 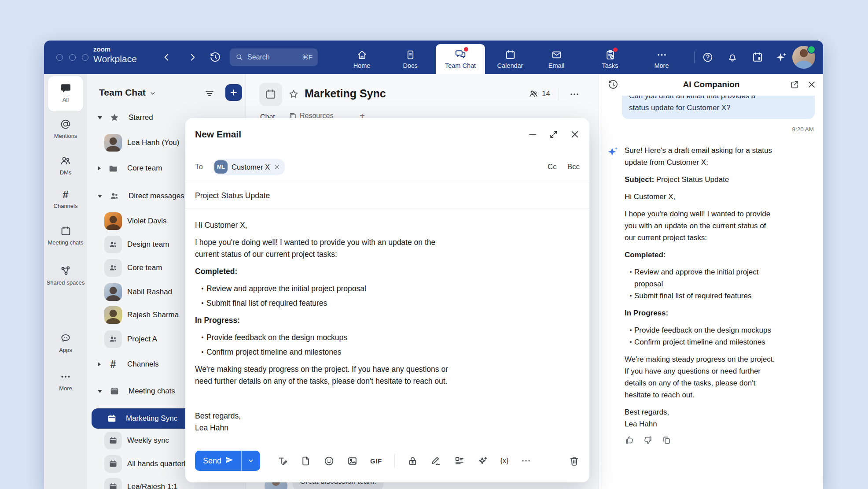 I want to click on ai-inprogress-label: In Progress:, so click(x=720, y=313).